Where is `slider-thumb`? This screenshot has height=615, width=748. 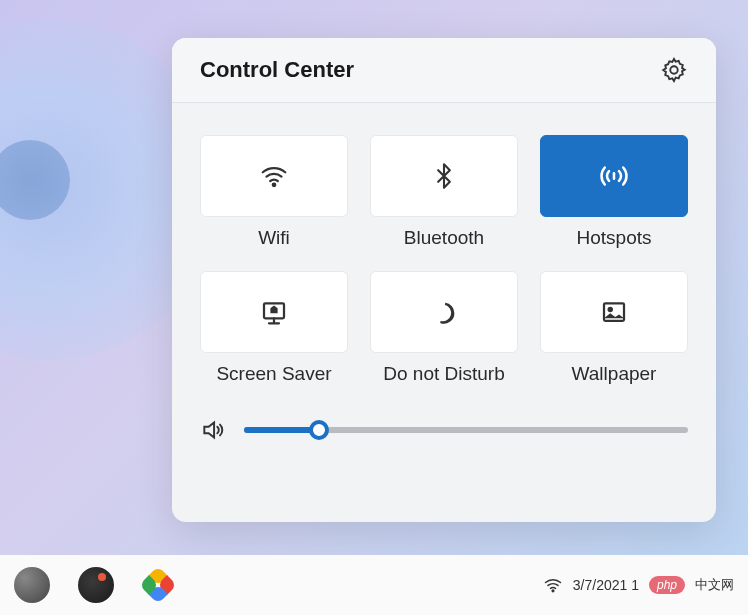
slider-thumb is located at coordinates (319, 430).